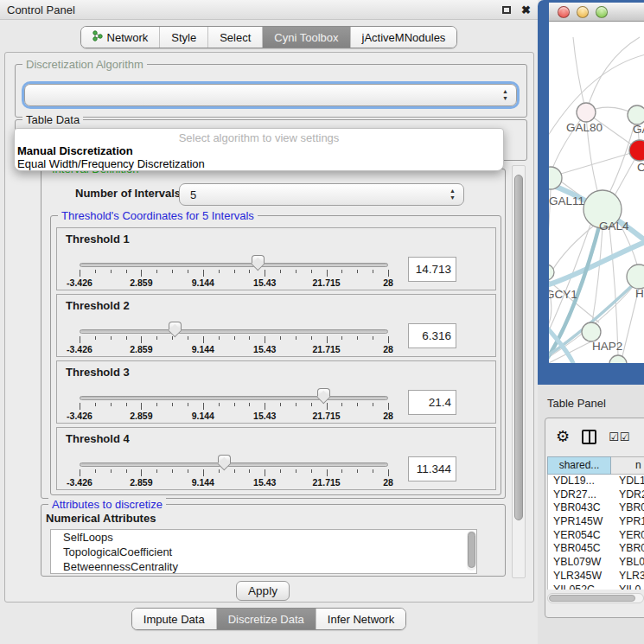 Image resolution: width=644 pixels, height=644 pixels. I want to click on table-row: YBL079WYBL0, so click(596, 563).